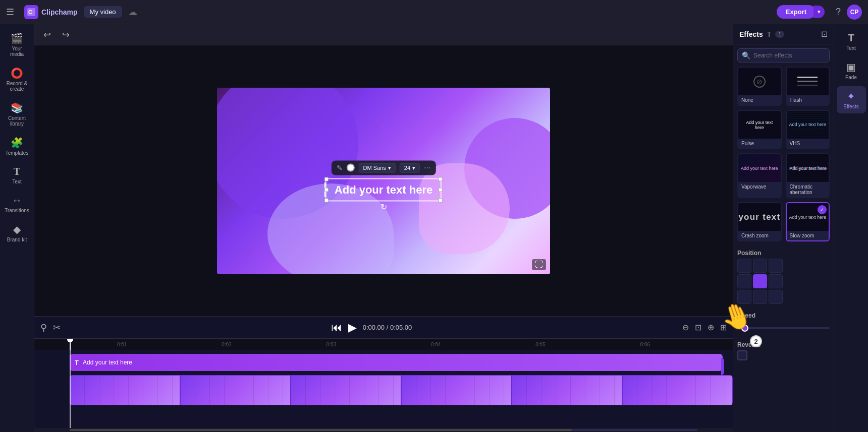  Describe the element at coordinates (780, 34) in the screenshot. I see `right-panel-badge: 1` at that location.